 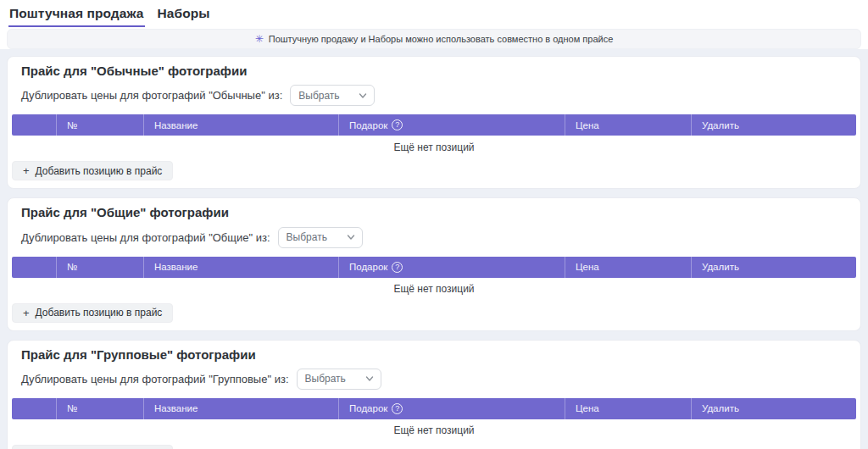 What do you see at coordinates (259, 39) in the screenshot?
I see `sparkle-icon: ✳` at bounding box center [259, 39].